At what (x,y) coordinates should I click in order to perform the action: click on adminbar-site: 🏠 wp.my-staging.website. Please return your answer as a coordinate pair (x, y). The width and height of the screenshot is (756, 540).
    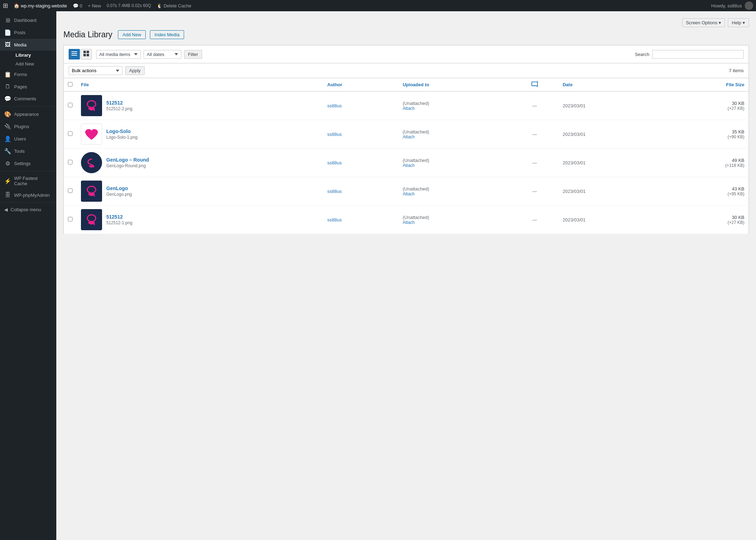
    Looking at the image, I should click on (40, 6).